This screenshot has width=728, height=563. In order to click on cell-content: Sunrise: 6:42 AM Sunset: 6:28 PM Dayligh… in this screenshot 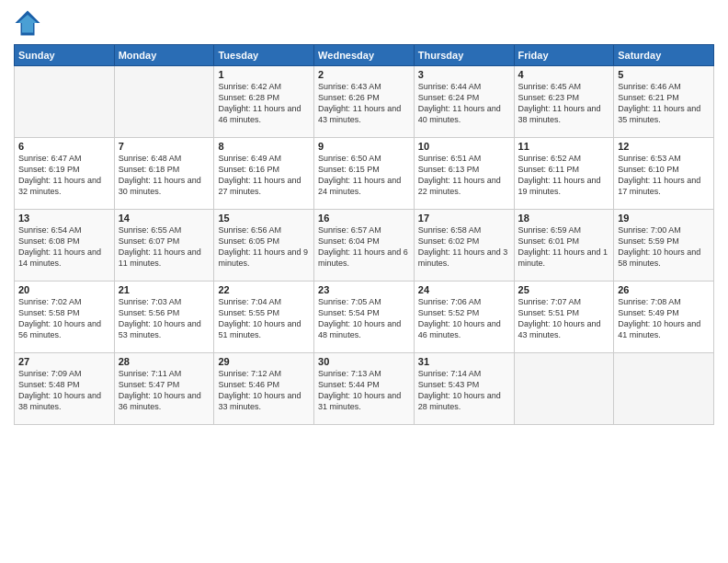, I will do `click(264, 103)`.